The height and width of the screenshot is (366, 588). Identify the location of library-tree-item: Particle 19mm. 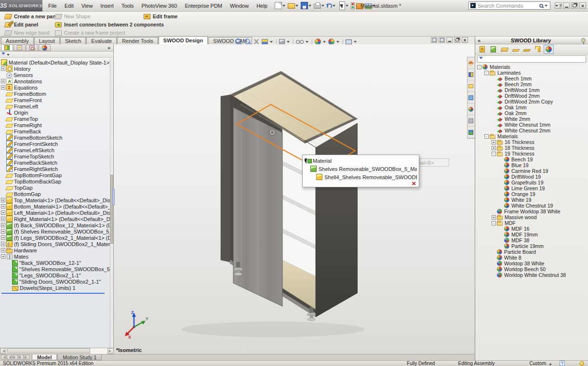
(532, 246).